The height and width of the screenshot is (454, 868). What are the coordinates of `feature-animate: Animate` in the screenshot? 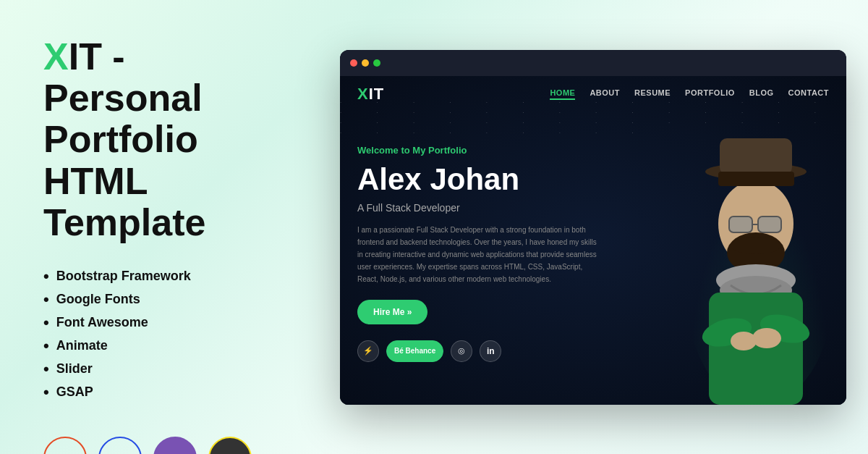 It's located at (170, 346).